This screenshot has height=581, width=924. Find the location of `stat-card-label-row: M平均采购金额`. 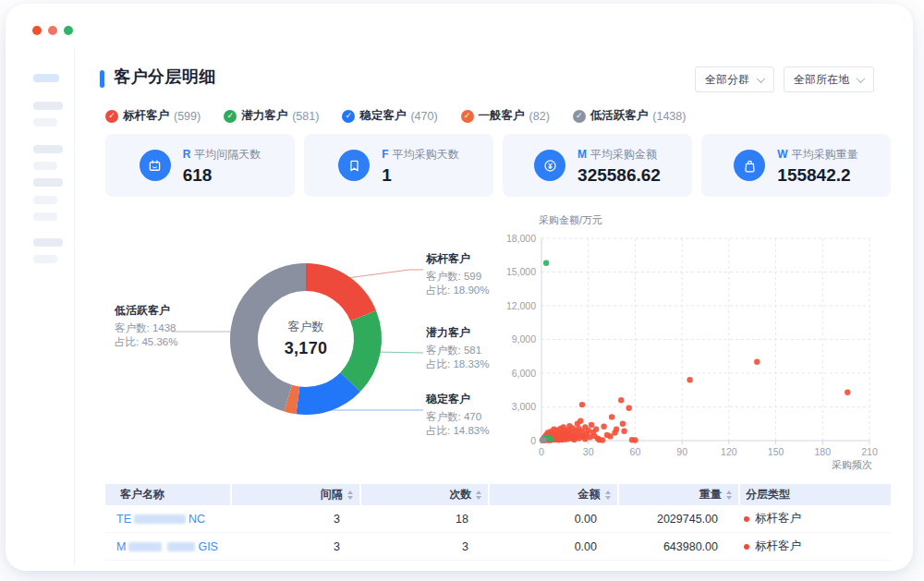

stat-card-label-row: M平均采购金额 is located at coordinates (619, 153).